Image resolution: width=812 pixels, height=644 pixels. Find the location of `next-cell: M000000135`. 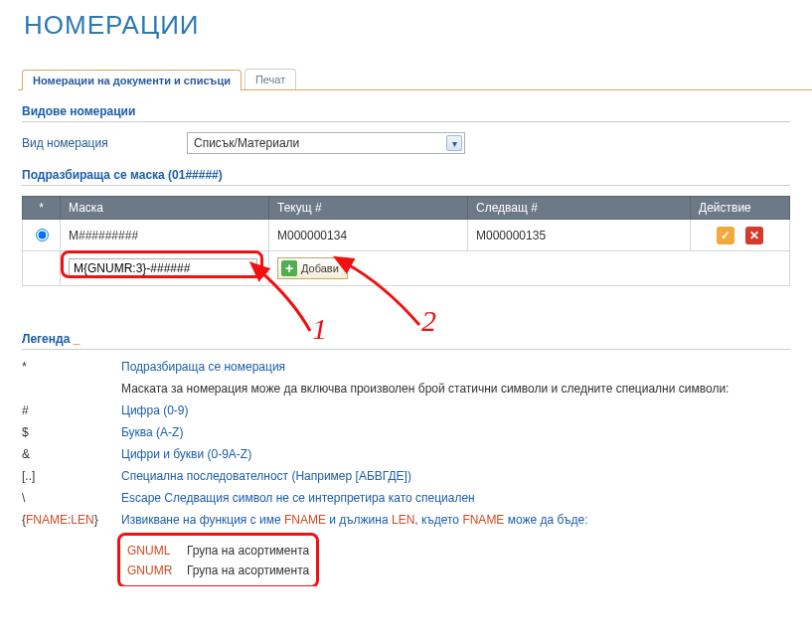

next-cell: M000000135 is located at coordinates (579, 236).